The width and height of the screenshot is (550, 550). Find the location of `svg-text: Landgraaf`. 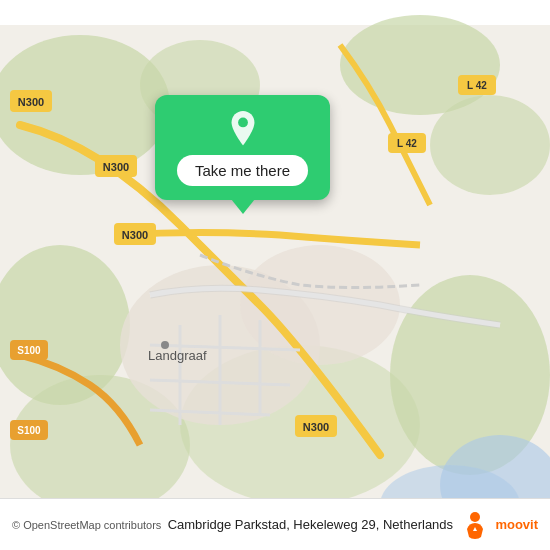

svg-text: Landgraaf is located at coordinates (178, 356).